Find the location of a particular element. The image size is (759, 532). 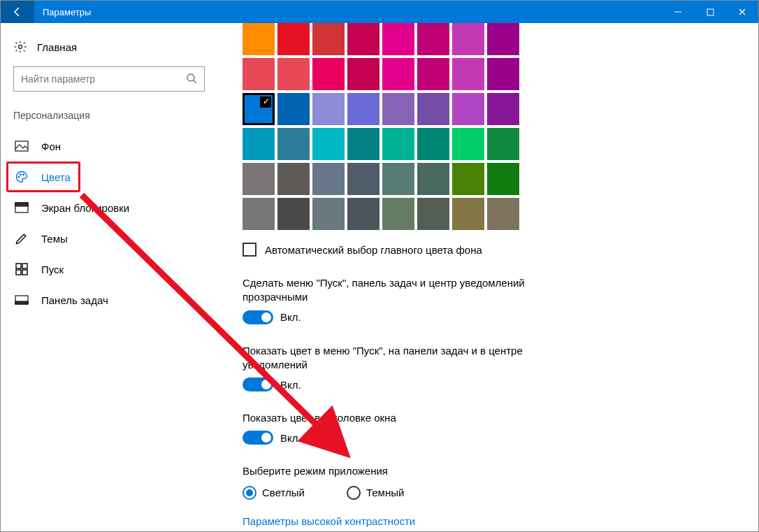

sidebar-item-label: Панель задач is located at coordinates (75, 301).